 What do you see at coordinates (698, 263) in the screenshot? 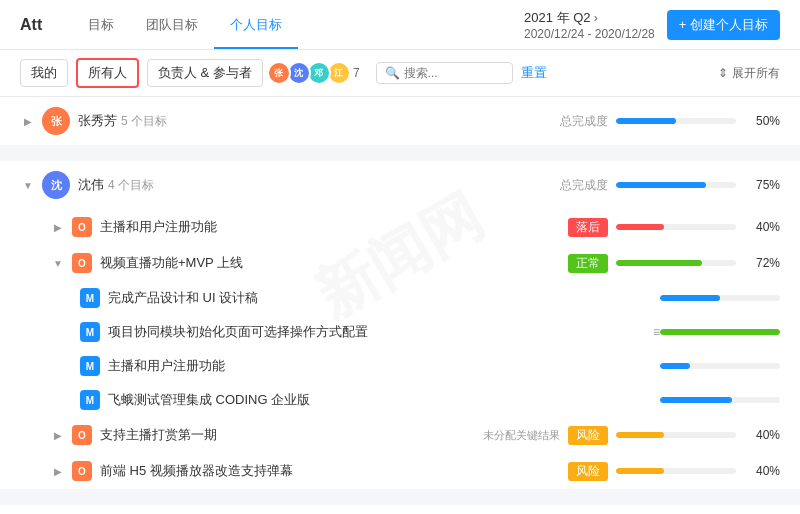
I see `goal-progress-2: 72%` at bounding box center [698, 263].